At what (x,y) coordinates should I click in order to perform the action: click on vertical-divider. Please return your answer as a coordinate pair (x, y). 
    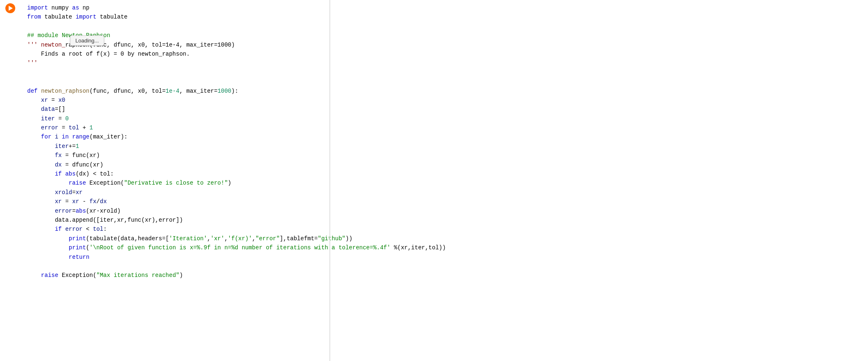
    Looking at the image, I should click on (330, 180).